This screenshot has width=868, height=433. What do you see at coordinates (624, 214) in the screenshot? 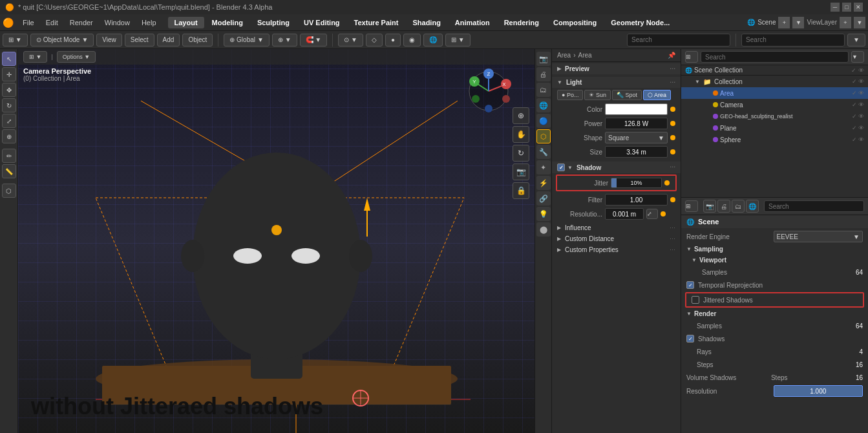
I see `resolution-value: 0.001 m` at bounding box center [624, 214].